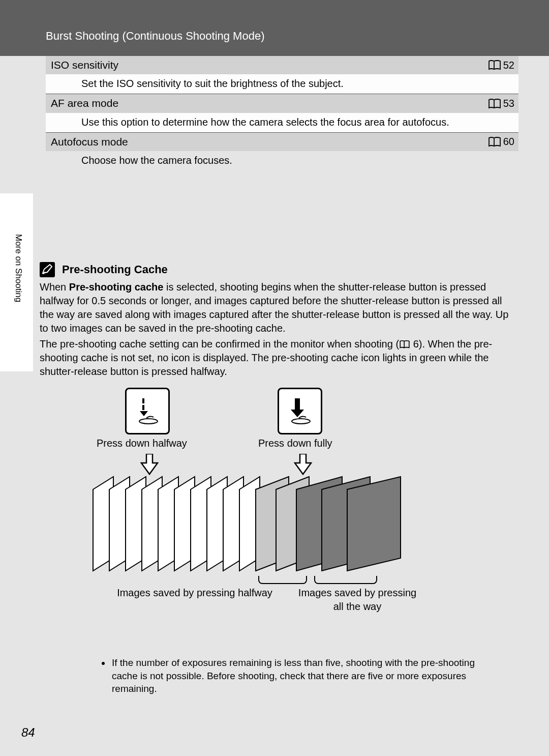 This screenshot has width=549, height=756. What do you see at coordinates (282, 123) in the screenshot?
I see `setting-description: Use this option to determine how the cam…` at bounding box center [282, 123].